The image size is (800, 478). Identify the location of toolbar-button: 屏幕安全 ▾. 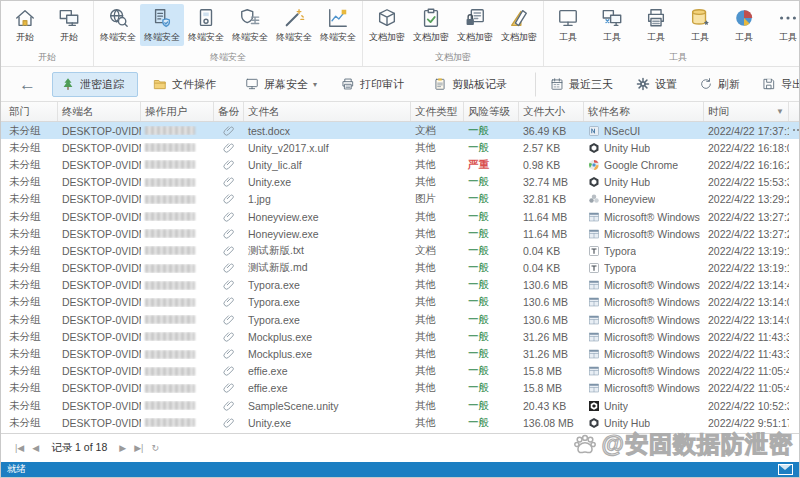
(281, 84).